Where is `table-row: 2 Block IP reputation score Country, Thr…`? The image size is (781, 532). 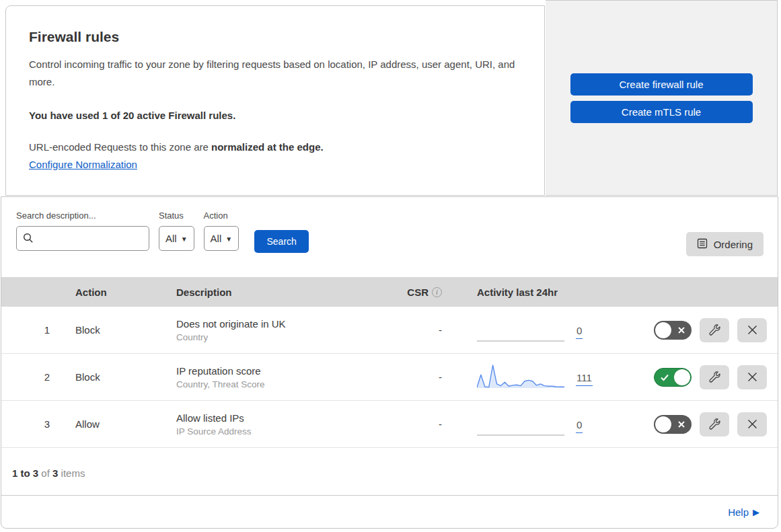 table-row: 2 Block IP reputation score Country, Thr… is located at coordinates (389, 377).